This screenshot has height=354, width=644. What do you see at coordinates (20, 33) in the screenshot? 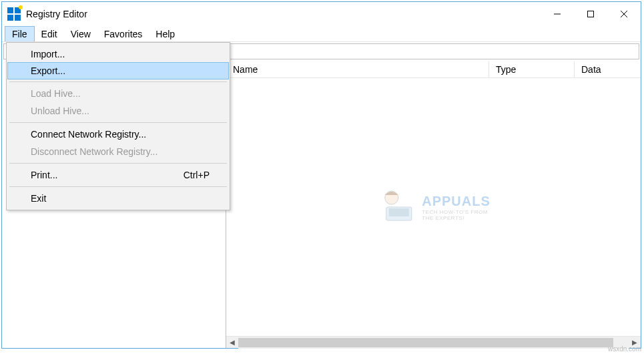
I see `menu-file: File` at bounding box center [20, 33].